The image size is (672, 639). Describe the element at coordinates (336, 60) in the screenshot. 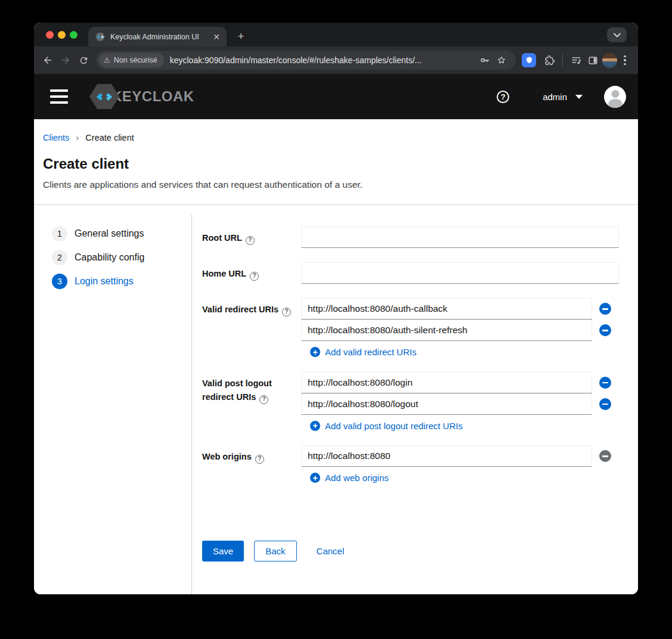

I see `browser-toolbar: ⚠ Non sécurisé keycloak:9090/admin/maste…` at that location.